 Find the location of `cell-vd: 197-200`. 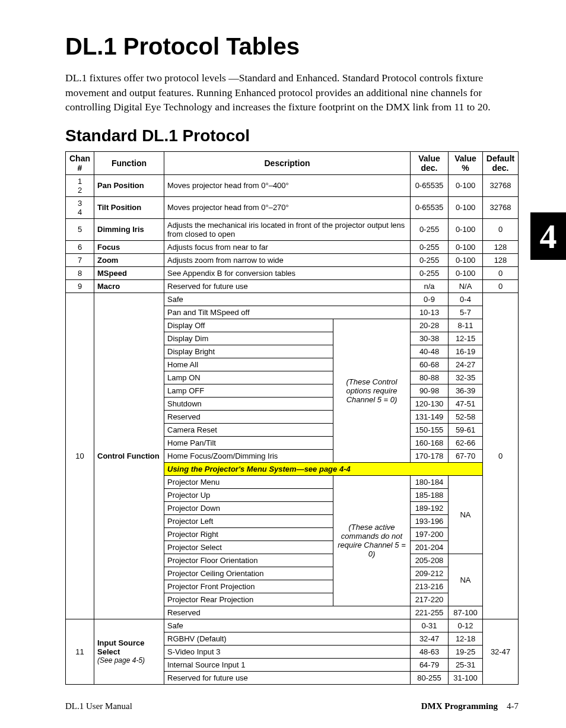

cell-vd: 197-200 is located at coordinates (430, 534).